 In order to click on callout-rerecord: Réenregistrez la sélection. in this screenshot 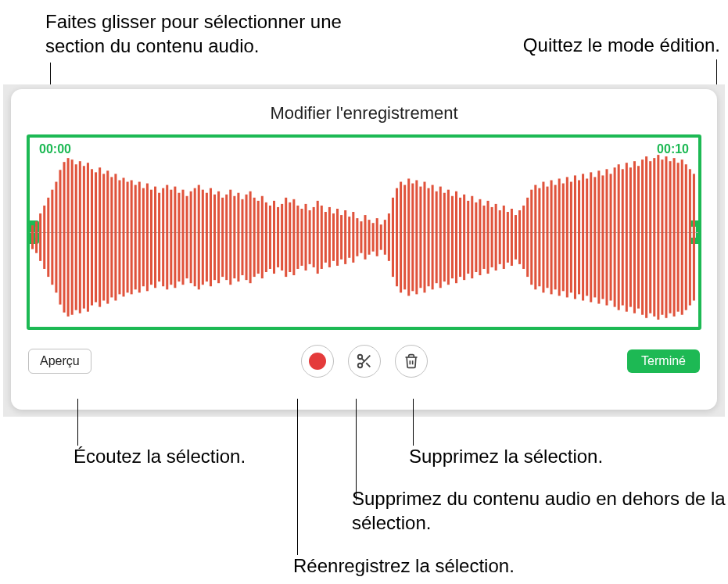, I will do `click(403, 566)`.